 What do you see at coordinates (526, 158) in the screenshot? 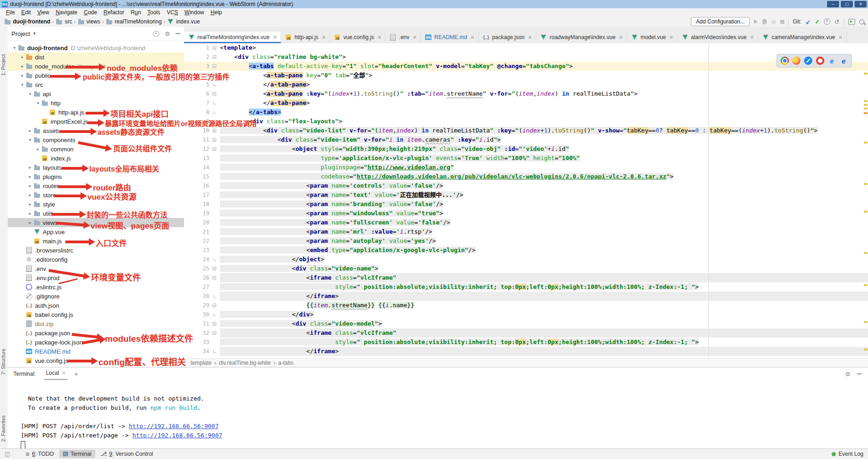
I see `code-line-13: 13 type='application/x-vlc-plugin' event…` at bounding box center [526, 158].